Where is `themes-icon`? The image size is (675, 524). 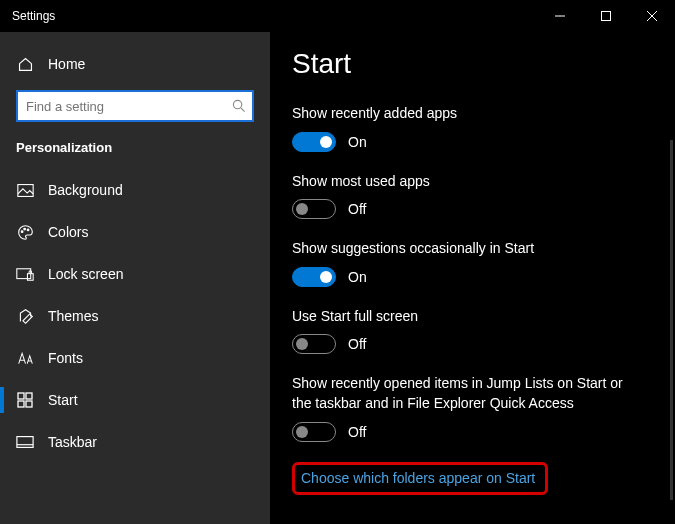
themes-icon is located at coordinates (25, 316).